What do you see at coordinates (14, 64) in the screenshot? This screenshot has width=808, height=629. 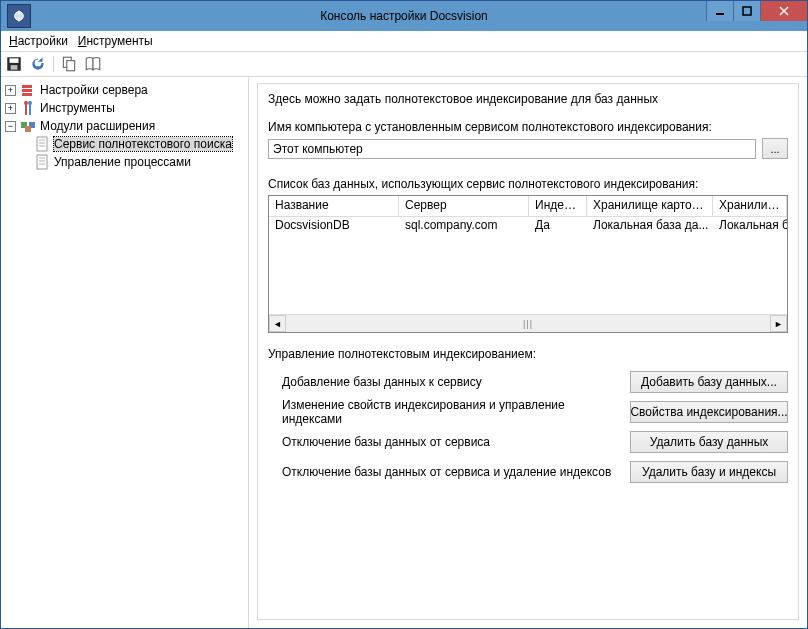 I see `save-icon` at bounding box center [14, 64].